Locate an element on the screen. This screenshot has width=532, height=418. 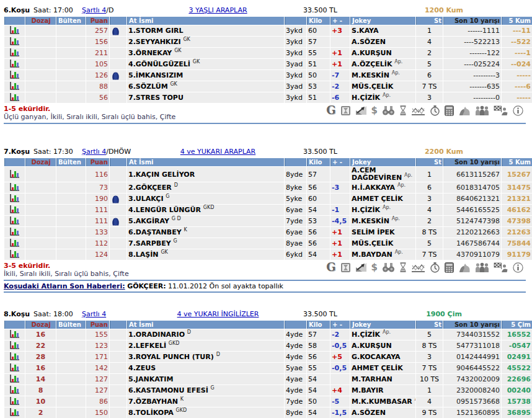
jockey-name: A.CEM DAĞDEVİREN Ap. is located at coordinates (383, 174).